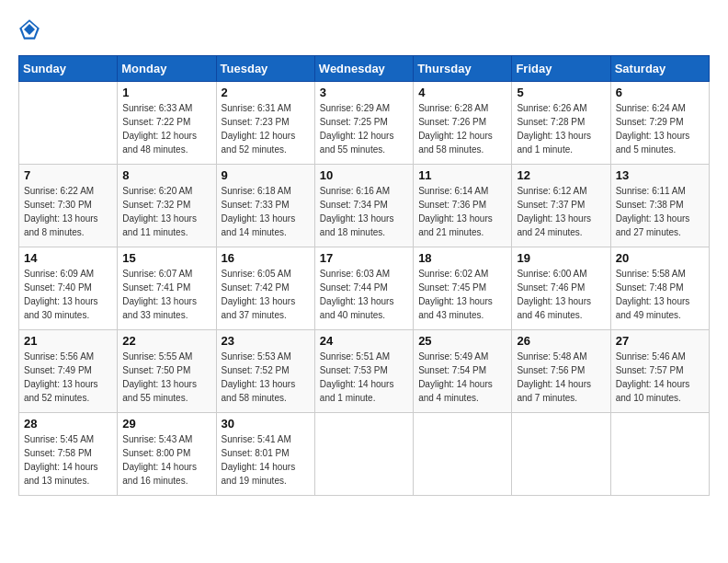 The width and height of the screenshot is (728, 563). What do you see at coordinates (364, 289) in the screenshot?
I see `week-row-3: 14Sunrise: 6:09 AMSunset: 7:40 PMDayligh…` at bounding box center [364, 289].